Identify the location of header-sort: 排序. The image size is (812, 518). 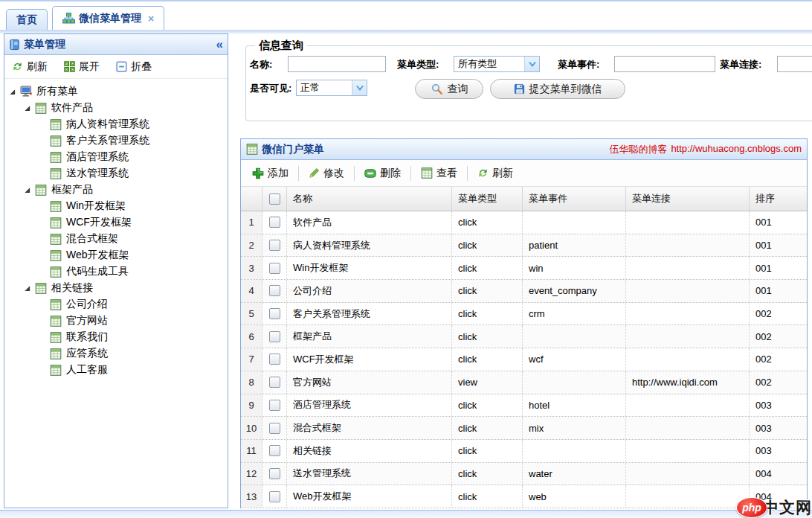
(778, 199).